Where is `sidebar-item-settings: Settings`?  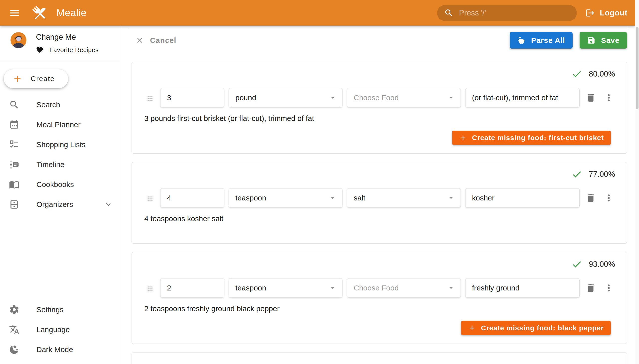
sidebar-item-settings: Settings is located at coordinates (60, 310).